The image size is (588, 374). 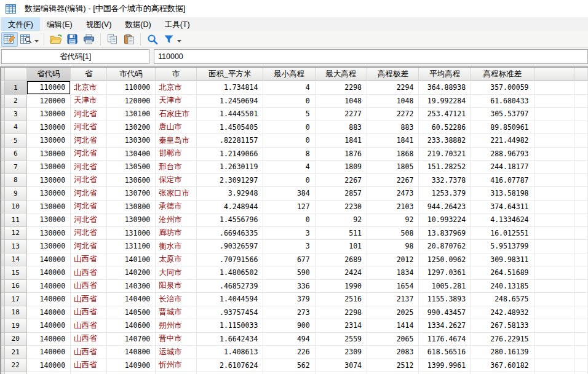 What do you see at coordinates (176, 101) in the screenshot?
I see `cell-市: 天津市` at bounding box center [176, 101].